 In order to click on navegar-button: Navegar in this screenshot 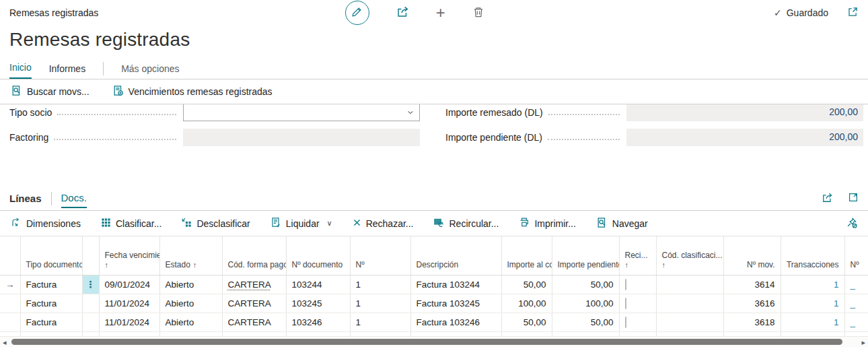, I will do `click(622, 224)`.